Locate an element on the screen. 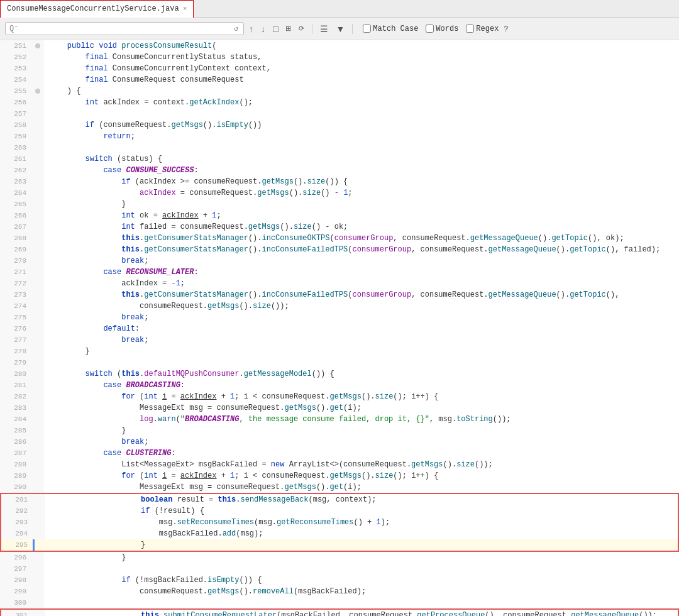 The width and height of the screenshot is (679, 616). tab-filename: ConsumeMessageConcurrentlyService.java is located at coordinates (93, 9).